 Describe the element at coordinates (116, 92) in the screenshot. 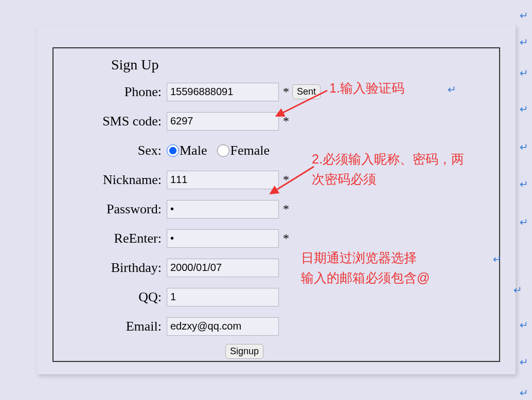

I see `phone-label: Phone:` at that location.